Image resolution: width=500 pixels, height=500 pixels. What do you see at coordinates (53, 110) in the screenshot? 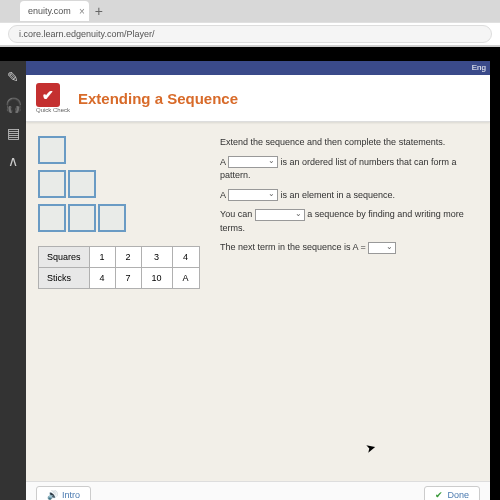
I see `quiz-label: Quick Check` at bounding box center [53, 110].